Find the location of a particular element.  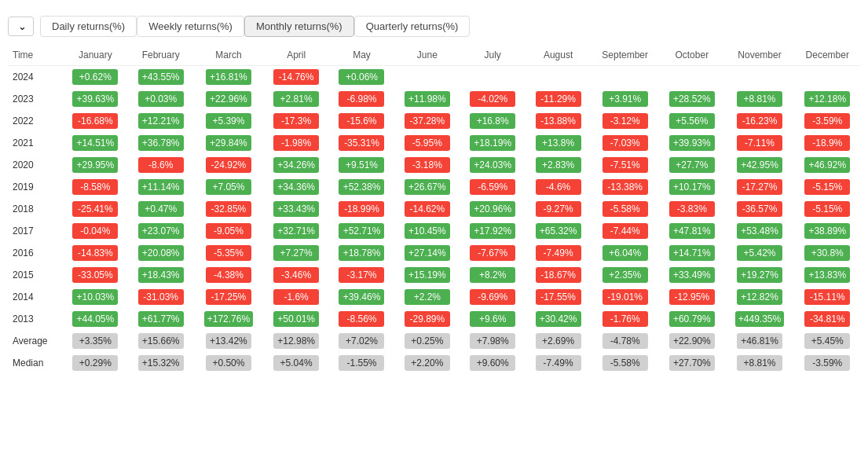

data-cell: -17.27% is located at coordinates (759, 187).